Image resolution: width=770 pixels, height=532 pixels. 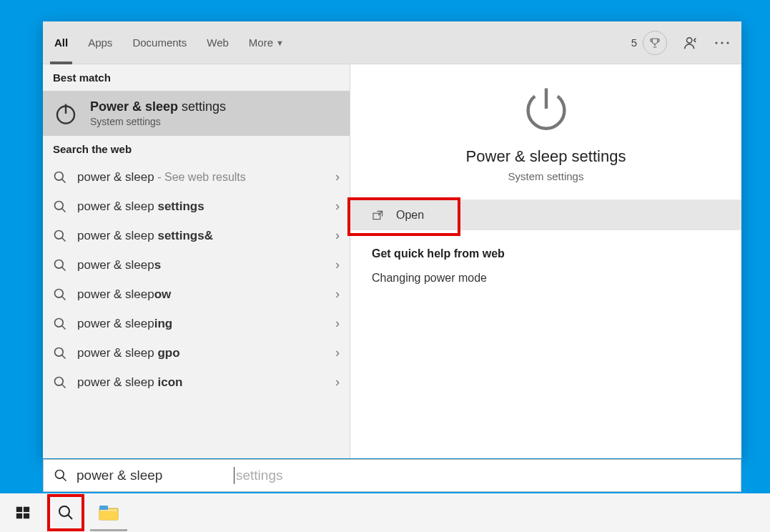 What do you see at coordinates (649, 43) in the screenshot?
I see `rewards-badge: 5` at bounding box center [649, 43].